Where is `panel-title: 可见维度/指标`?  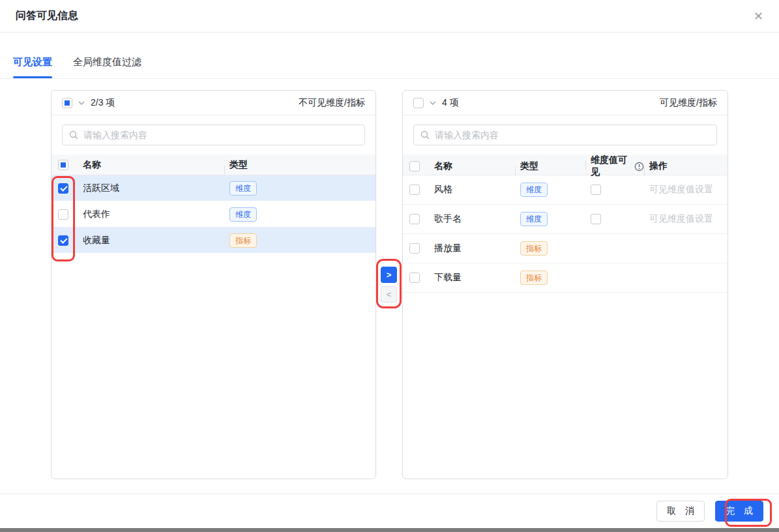
panel-title: 可见维度/指标 is located at coordinates (688, 103).